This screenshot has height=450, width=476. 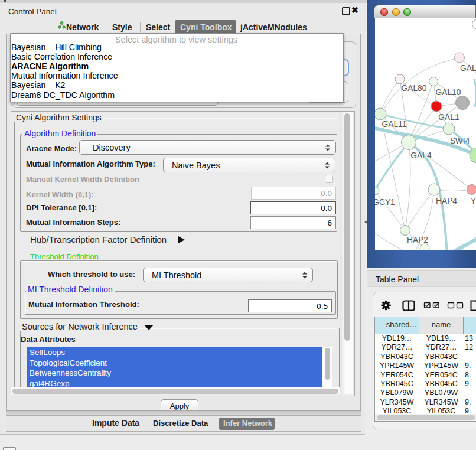 What do you see at coordinates (460, 141) in the screenshot?
I see `svg-text: SWI4` at bounding box center [460, 141].